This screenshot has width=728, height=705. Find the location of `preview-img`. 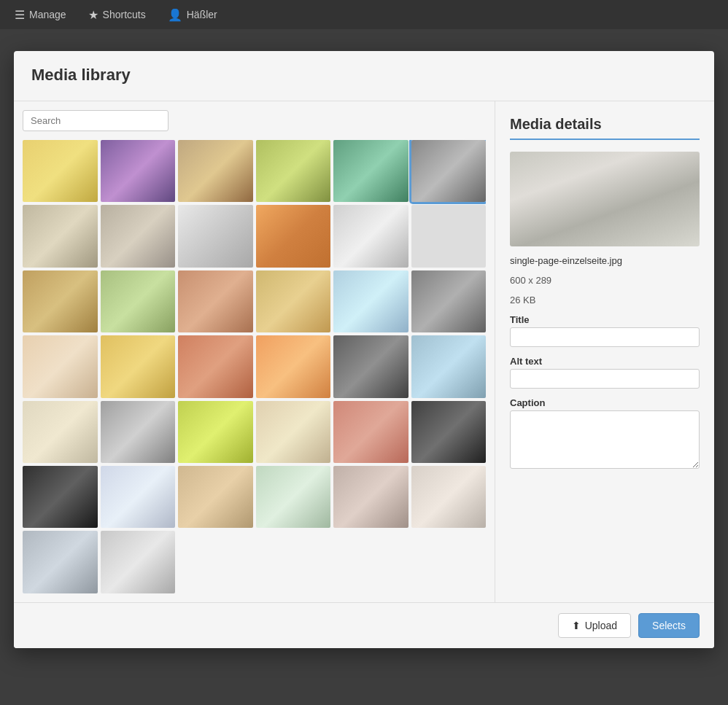

preview-img is located at coordinates (605, 199).